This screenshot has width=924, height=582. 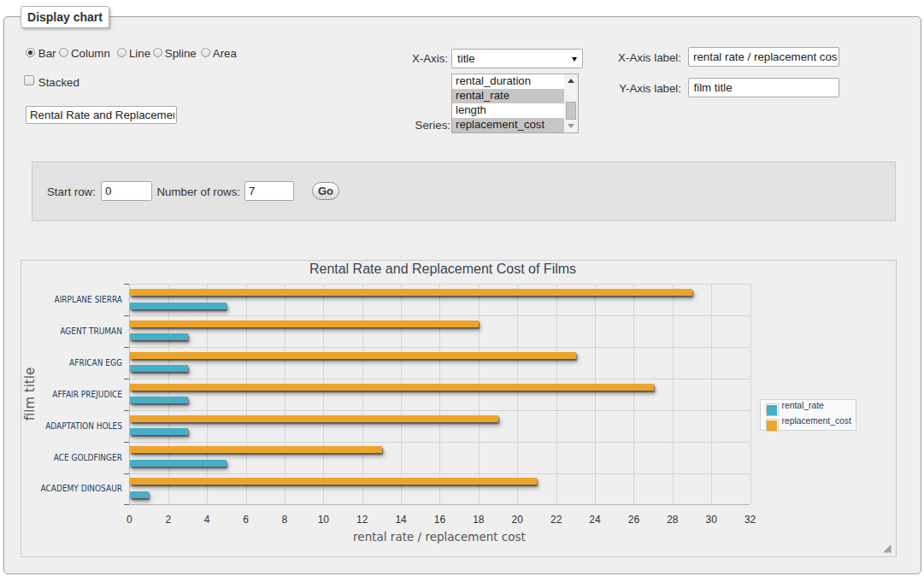 What do you see at coordinates (326, 191) in the screenshot?
I see `go-button: Go` at bounding box center [326, 191].